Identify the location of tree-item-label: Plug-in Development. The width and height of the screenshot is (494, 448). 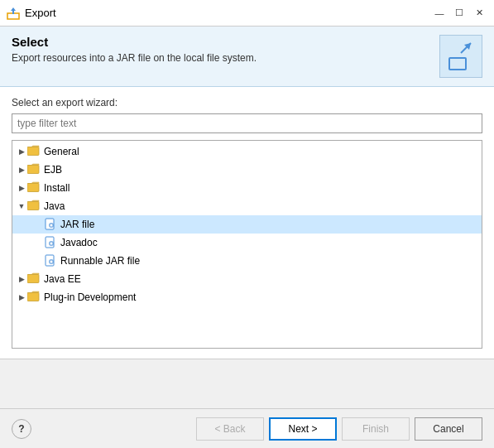
(89, 297).